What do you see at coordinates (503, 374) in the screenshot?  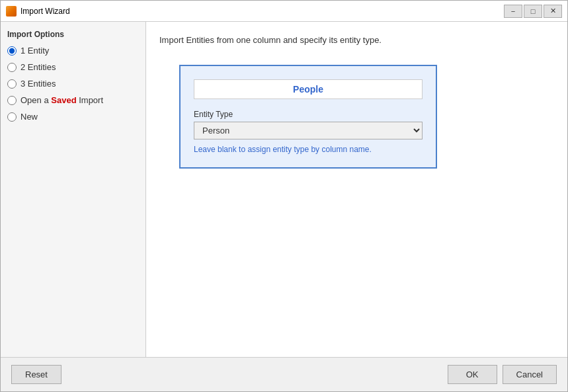 I see `bottom-right-buttons: OK Cancel` at bounding box center [503, 374].